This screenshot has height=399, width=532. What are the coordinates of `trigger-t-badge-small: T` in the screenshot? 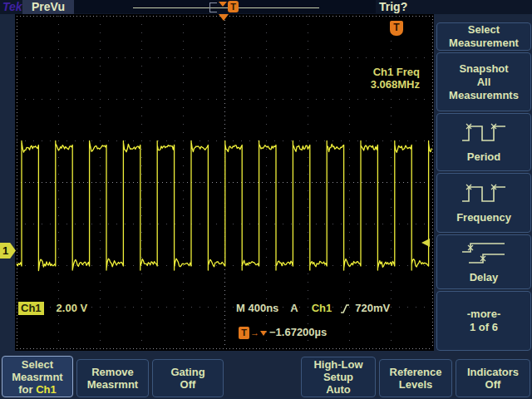 It's located at (244, 332).